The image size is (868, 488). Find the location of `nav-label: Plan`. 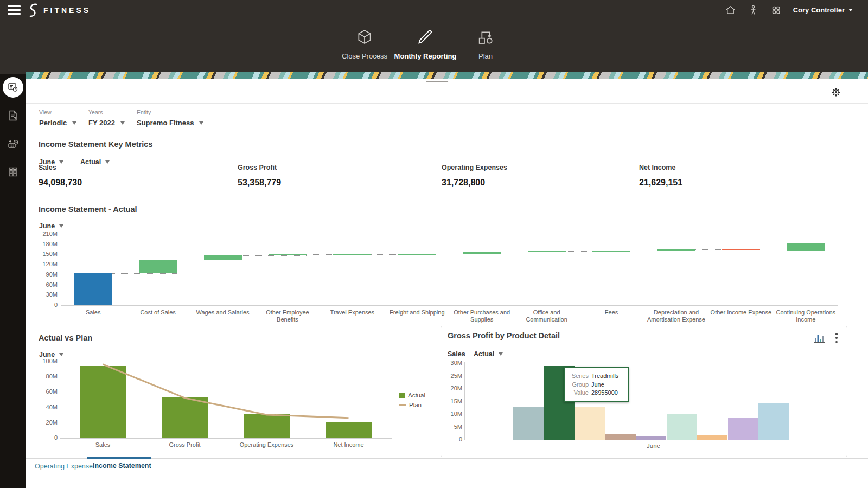

nav-label: Plan is located at coordinates (486, 56).